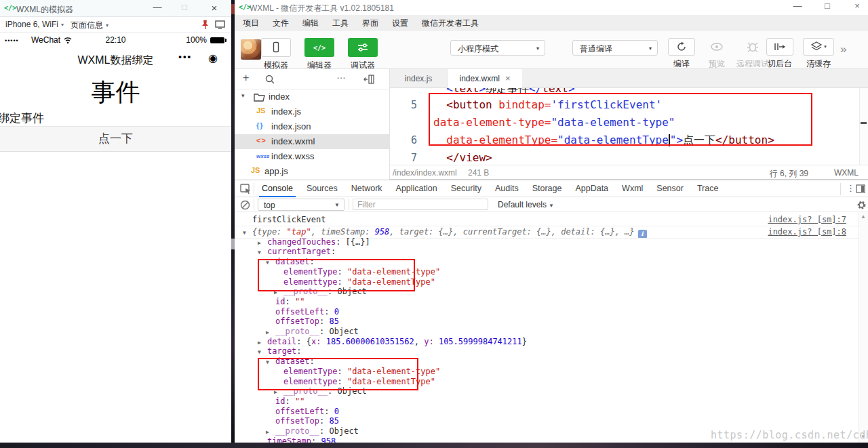 This screenshot has width=868, height=448. Describe the element at coordinates (547, 422) in the screenshot. I see `console-row: offsetTop: 85` at that location.